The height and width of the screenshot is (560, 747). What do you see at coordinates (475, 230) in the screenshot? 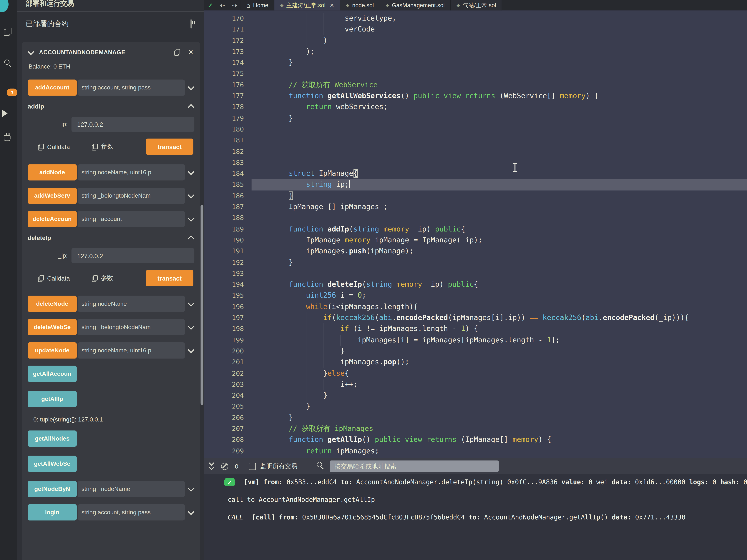
I see `code-line: 189 function addIp(string memory _ip) pu…` at bounding box center [475, 230].